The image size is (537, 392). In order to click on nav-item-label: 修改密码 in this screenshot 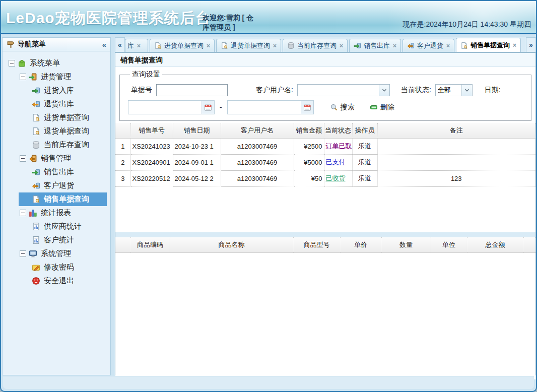, I will do `click(59, 267)`.